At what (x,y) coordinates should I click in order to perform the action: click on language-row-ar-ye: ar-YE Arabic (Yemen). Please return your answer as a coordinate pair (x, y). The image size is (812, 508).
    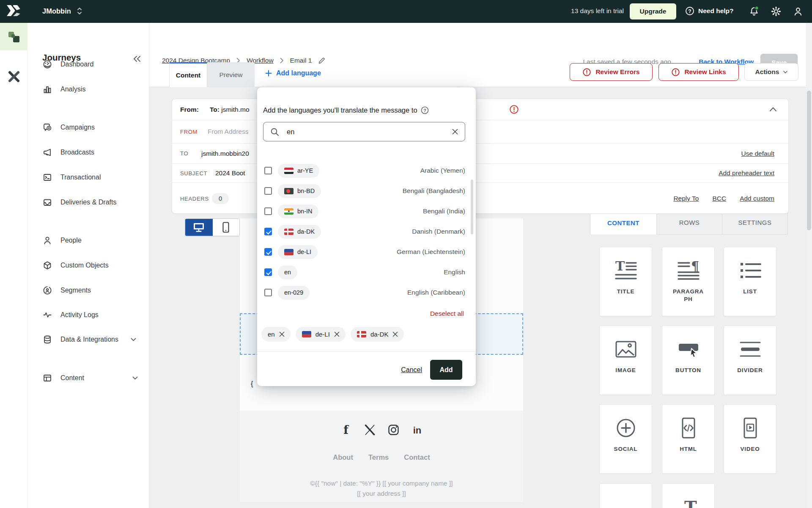
    Looking at the image, I should click on (366, 171).